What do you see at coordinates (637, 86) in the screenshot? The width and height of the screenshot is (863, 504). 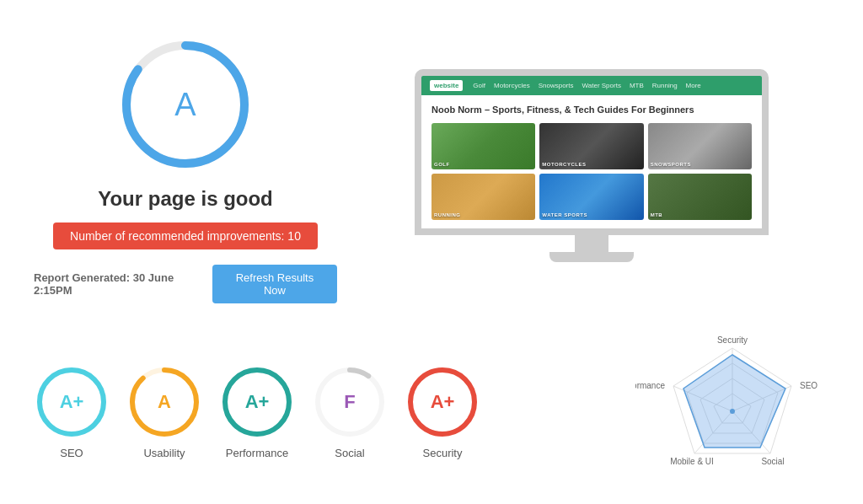 I see `nav-link-mtb: MTB` at bounding box center [637, 86].